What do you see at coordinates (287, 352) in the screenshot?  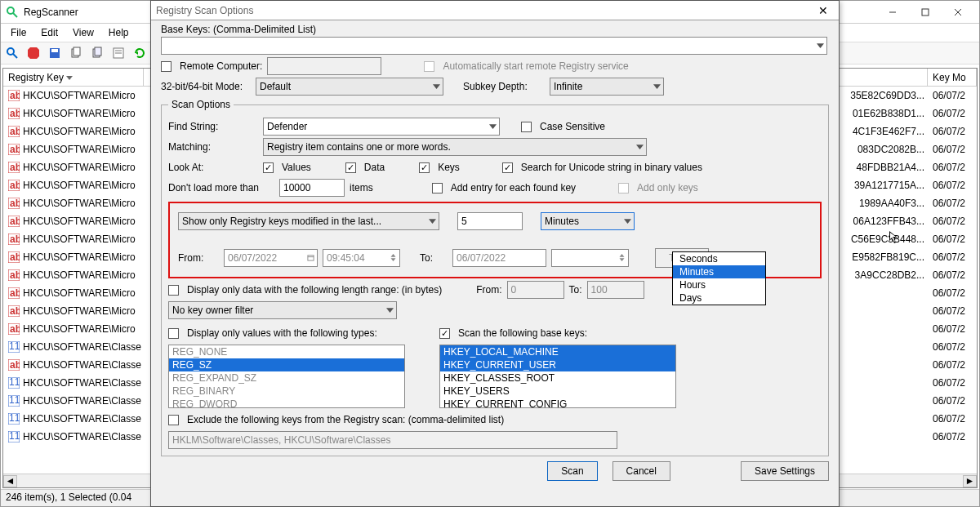 I see `list-item: REG_NONE` at bounding box center [287, 352].